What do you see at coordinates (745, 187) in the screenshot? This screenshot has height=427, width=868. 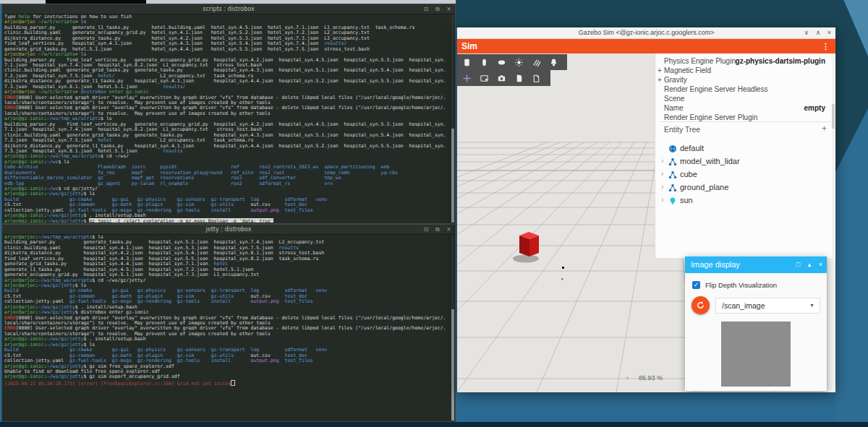 I see `entity-tree-item-ground_plane: ›ground_plane` at bounding box center [745, 187].